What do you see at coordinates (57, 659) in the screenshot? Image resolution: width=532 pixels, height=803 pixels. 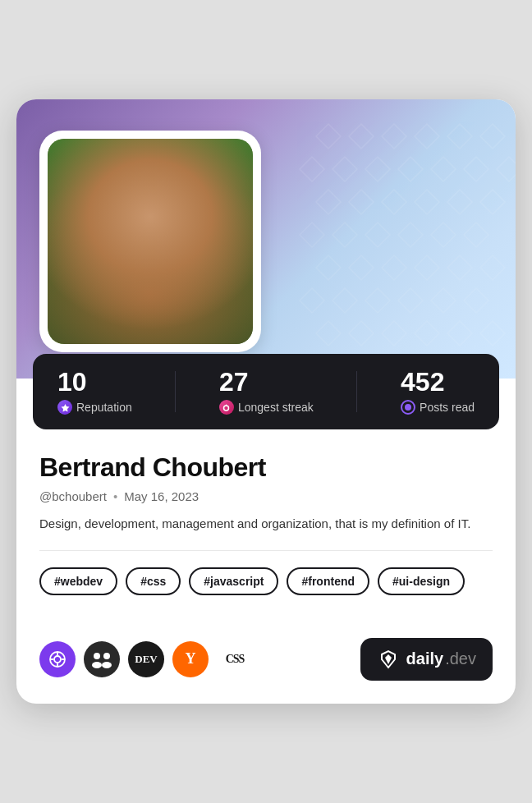 I see `community-icon-target` at bounding box center [57, 659].